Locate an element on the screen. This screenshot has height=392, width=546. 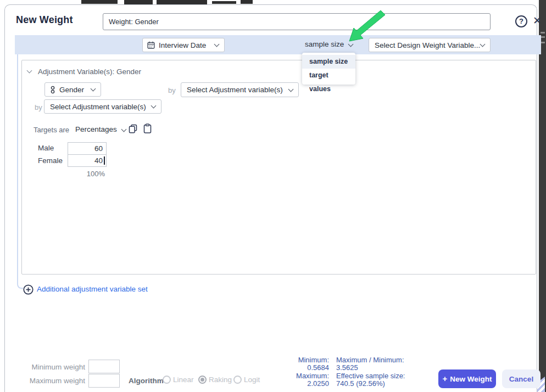
adjustment-variable-value: Gender is located at coordinates (71, 90).